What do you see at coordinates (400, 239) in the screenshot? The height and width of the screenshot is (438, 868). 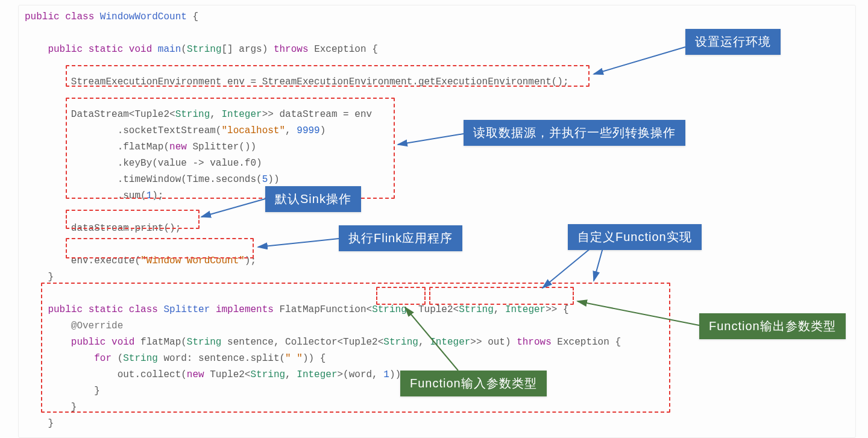 I see `label-execute: 执行Flink应用程序` at bounding box center [400, 239].